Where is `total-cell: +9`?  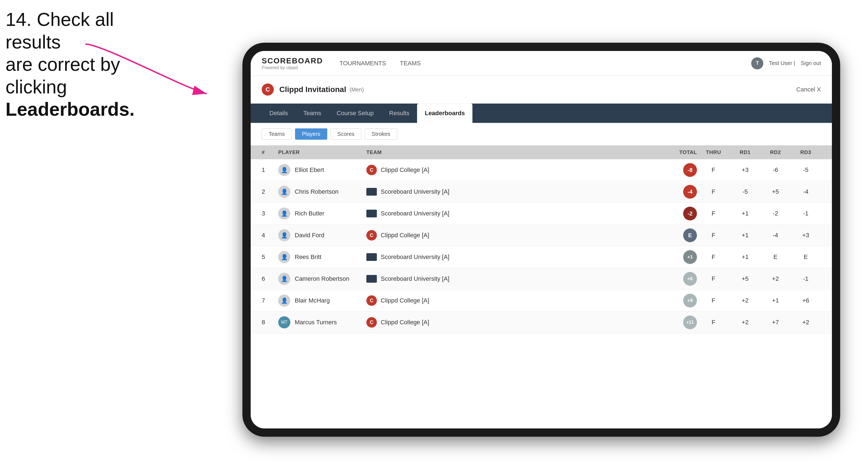 total-cell: +9 is located at coordinates (678, 301).